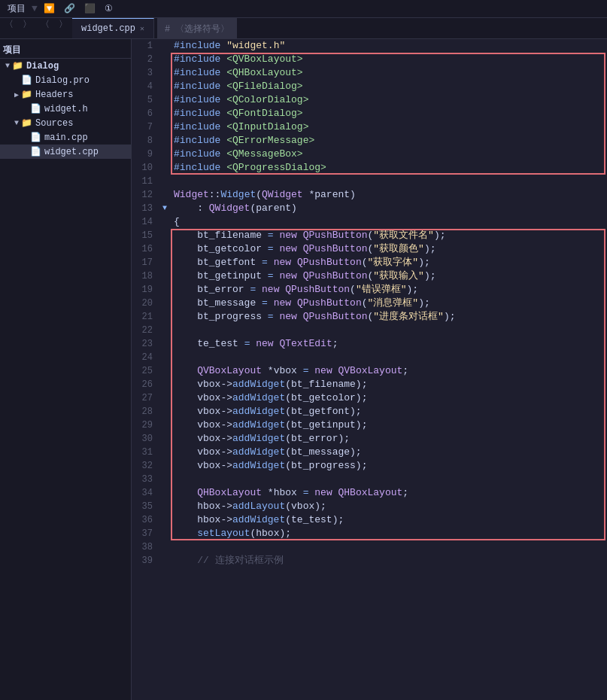  Describe the element at coordinates (369, 466) in the screenshot. I see `code-line-32: 32 vbox->addWidget(bt_progress);` at that location.